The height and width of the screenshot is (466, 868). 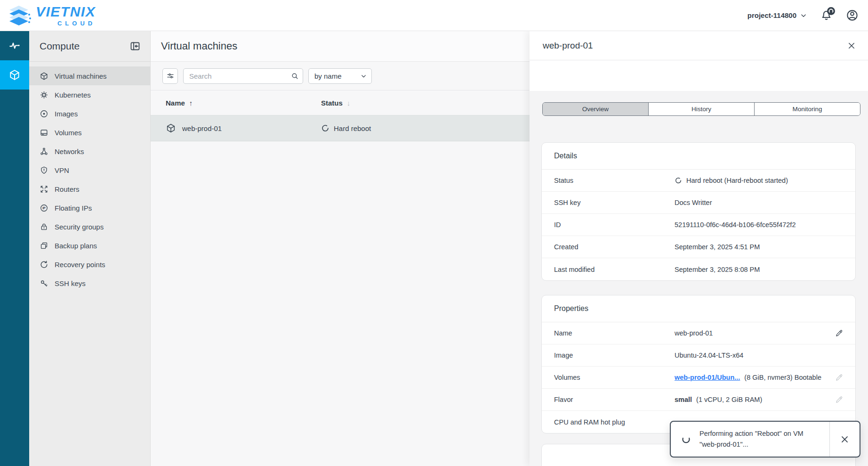 I want to click on project-selector-label: project-114800, so click(x=772, y=15).